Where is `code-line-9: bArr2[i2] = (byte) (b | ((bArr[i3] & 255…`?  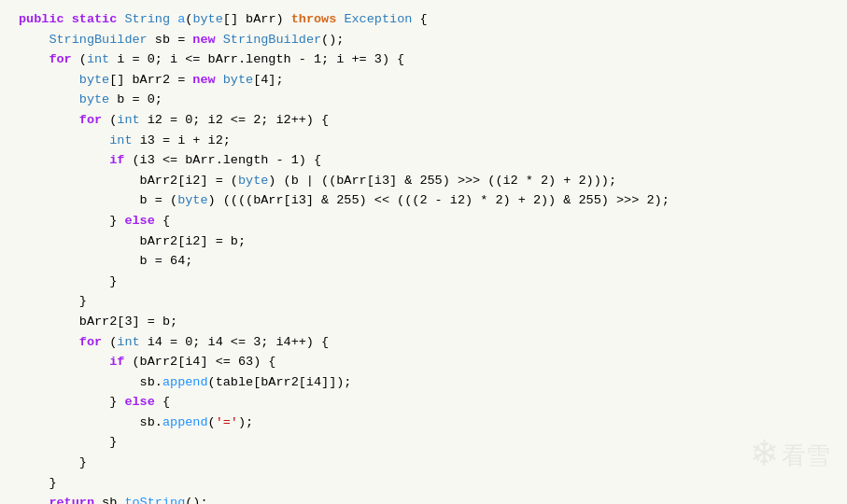 code-line-9: bArr2[i2] = (byte) (b | ((bArr[i3] & 255… is located at coordinates (424, 181).